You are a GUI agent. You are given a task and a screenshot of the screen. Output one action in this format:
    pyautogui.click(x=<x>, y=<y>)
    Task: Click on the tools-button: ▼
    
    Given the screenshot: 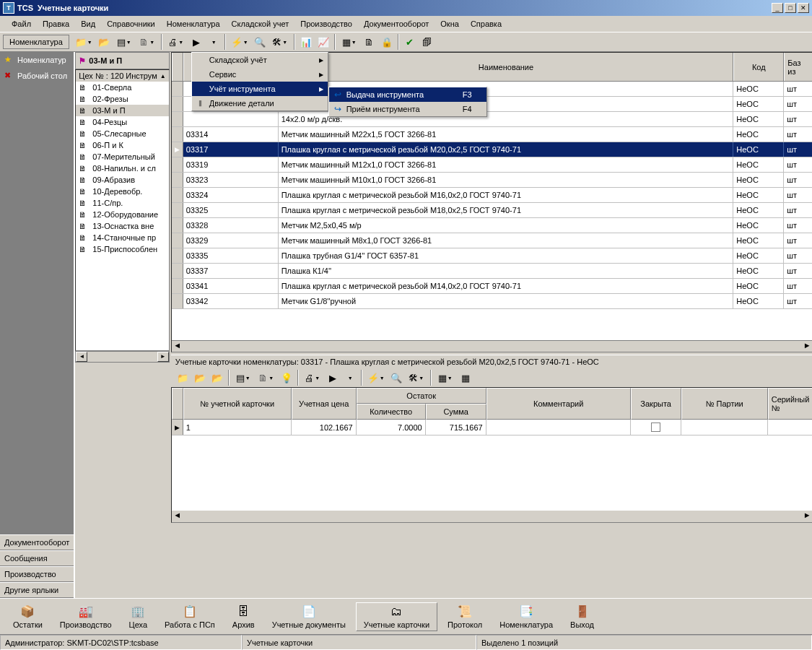 What is the action you would take?
    pyautogui.click(x=280, y=42)
    